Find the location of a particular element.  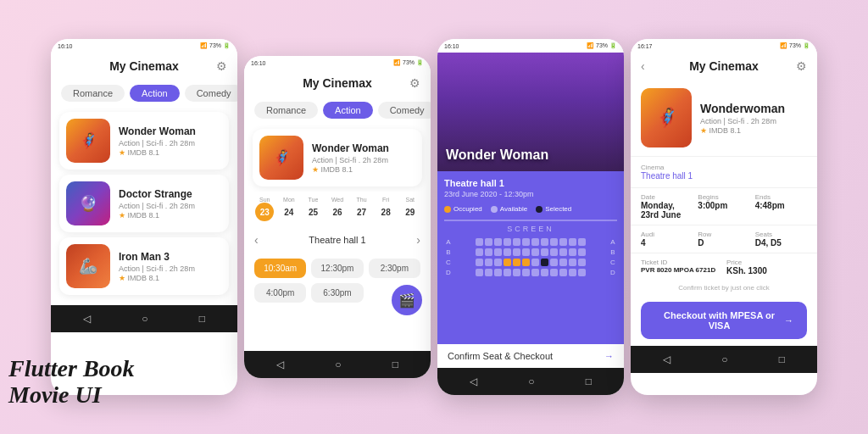

movie-thumb-img-ww: 🦸‍♀️ is located at coordinates (88, 141).